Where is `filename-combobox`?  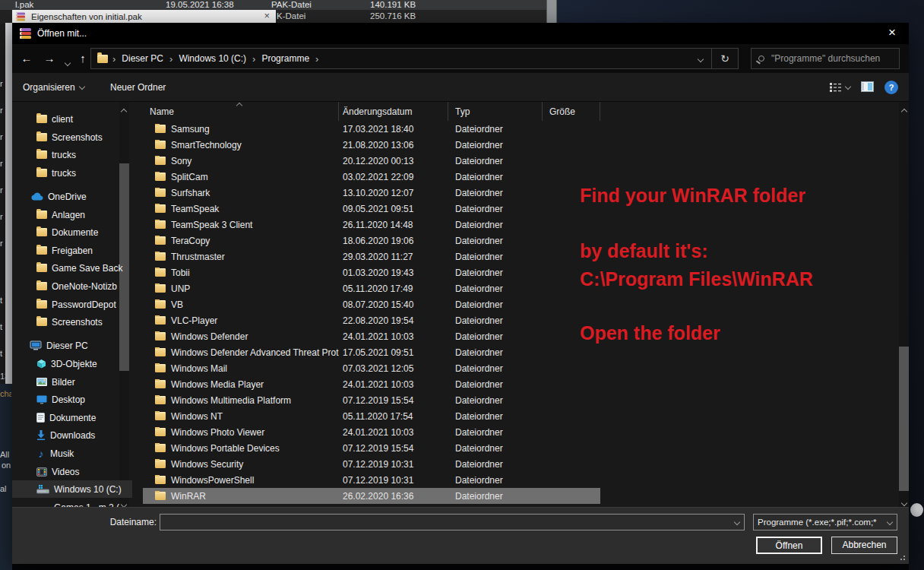 filename-combobox is located at coordinates (452, 522).